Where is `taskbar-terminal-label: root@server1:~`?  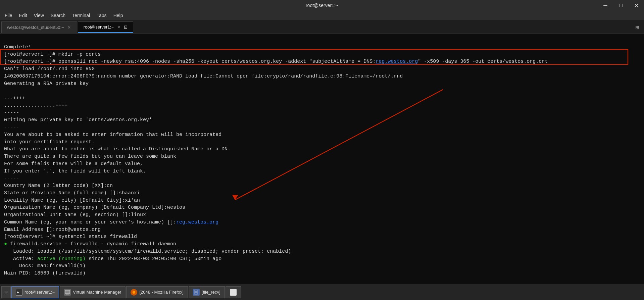 taskbar-terminal-label: root@server1:~ is located at coordinates (40, 292).